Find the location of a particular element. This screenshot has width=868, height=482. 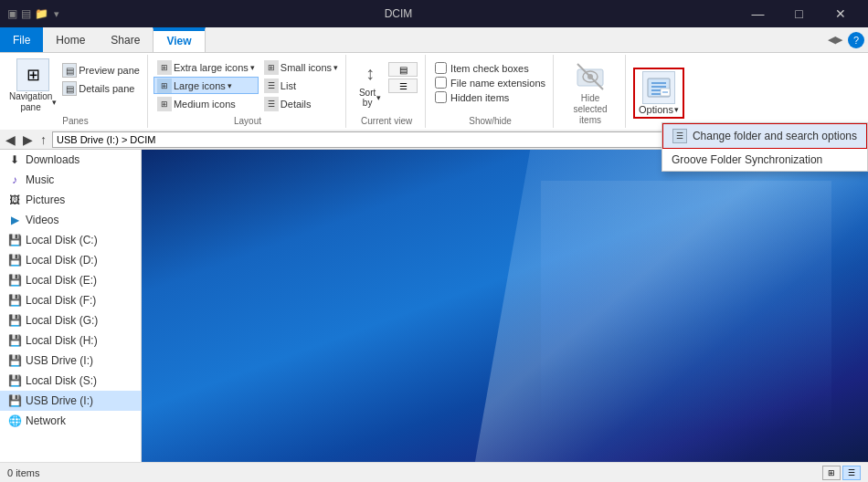

sidebar-item-disk-c: 💾 Local Disk (C:) is located at coordinates (70, 240).